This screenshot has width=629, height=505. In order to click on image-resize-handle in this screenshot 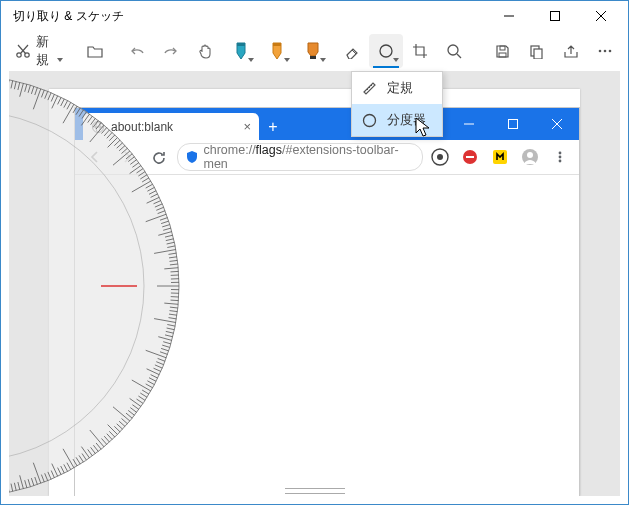, I will do `click(315, 491)`.